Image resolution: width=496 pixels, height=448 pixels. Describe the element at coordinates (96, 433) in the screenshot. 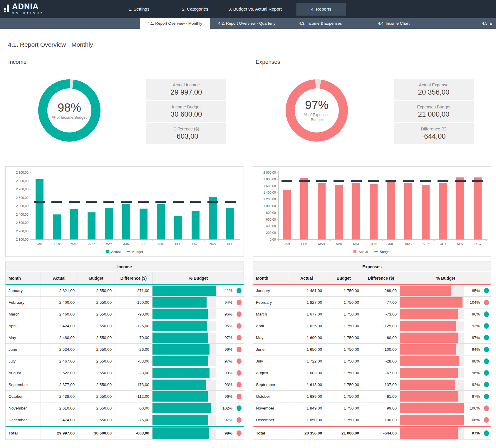

I see `budget-cell: 30 600,00` at that location.